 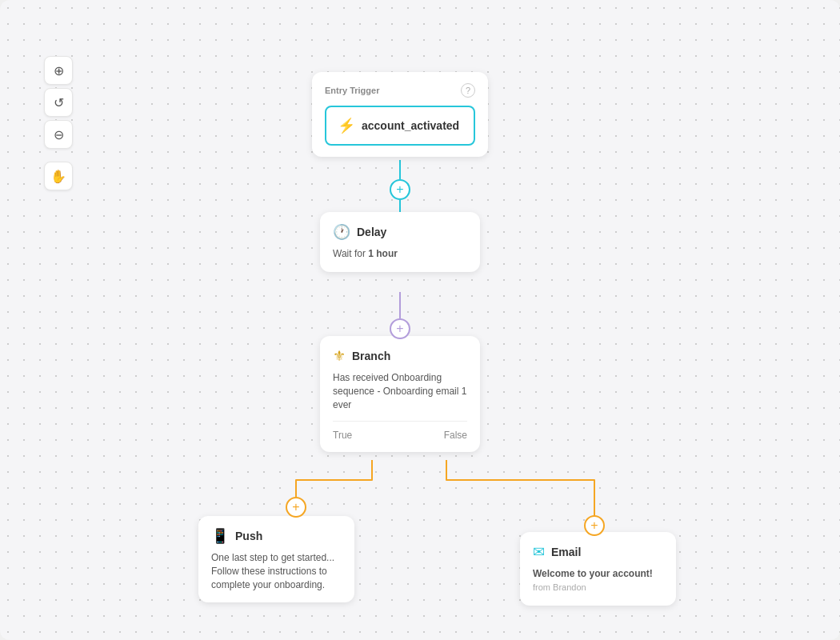 I want to click on zoom-in-button: ⊕, so click(x=58, y=70).